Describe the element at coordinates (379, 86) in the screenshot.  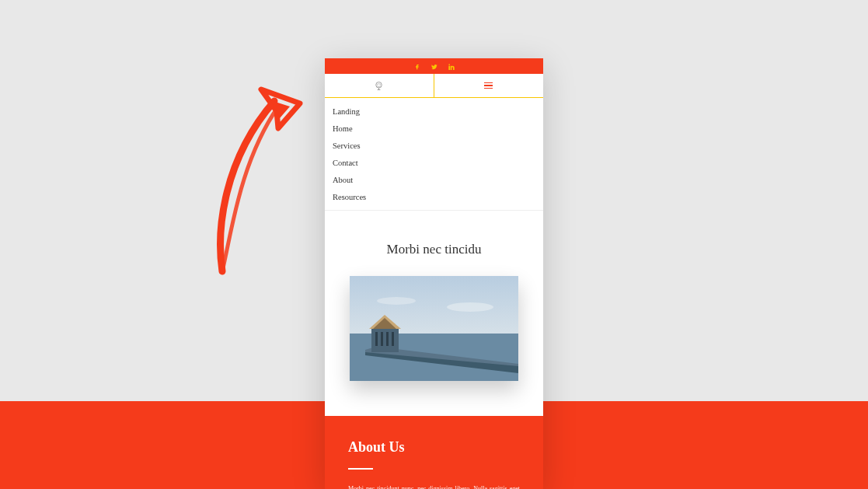
I see `logo-icon` at that location.